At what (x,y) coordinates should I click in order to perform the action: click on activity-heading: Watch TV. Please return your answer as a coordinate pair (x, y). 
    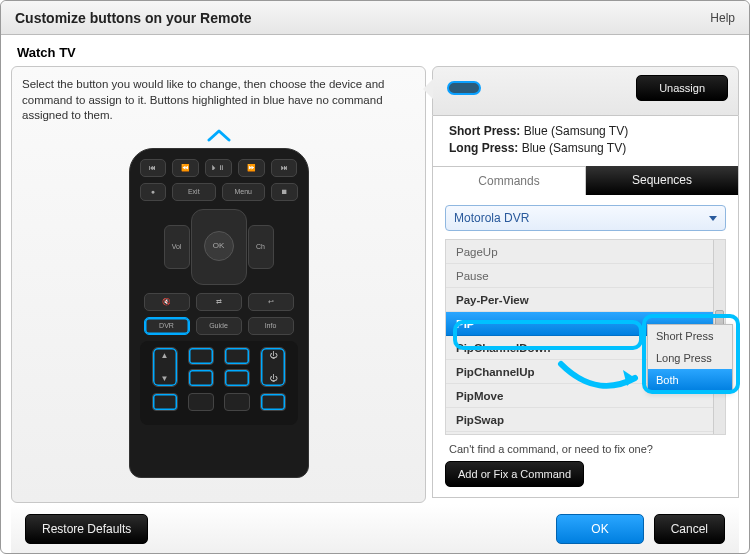
    Looking at the image, I should click on (378, 52).